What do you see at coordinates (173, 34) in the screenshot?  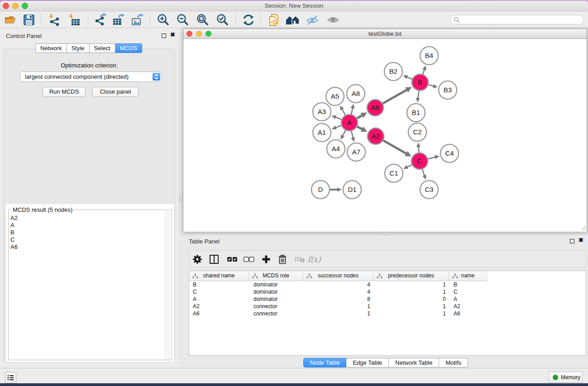 I see `close-panel-icon: ✖` at bounding box center [173, 34].